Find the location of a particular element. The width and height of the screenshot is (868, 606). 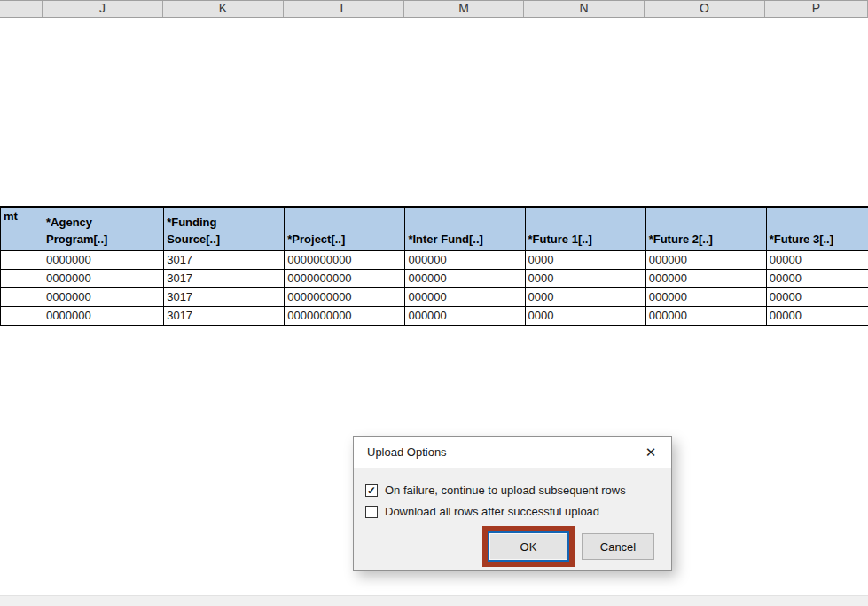

column-header-J: J is located at coordinates (103, 9).